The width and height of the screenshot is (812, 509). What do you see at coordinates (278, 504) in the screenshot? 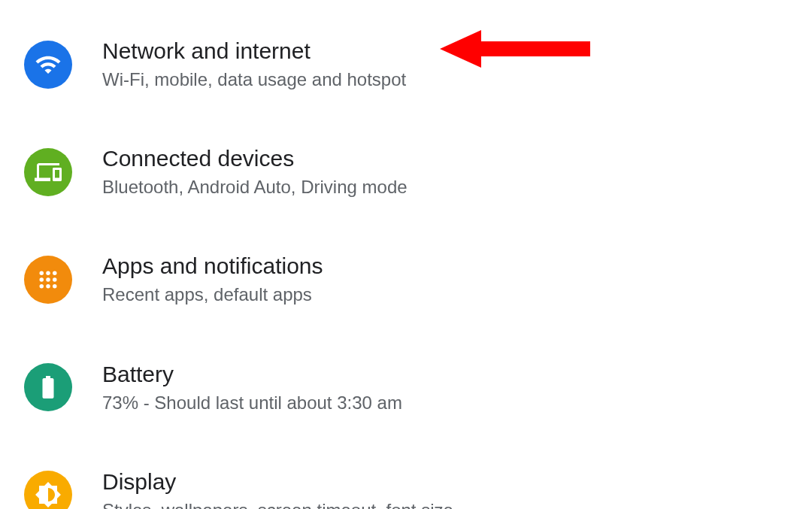
I see `settings-item-subtitle: Styles, wallpapers, screen timeout, font…` at bounding box center [278, 504].